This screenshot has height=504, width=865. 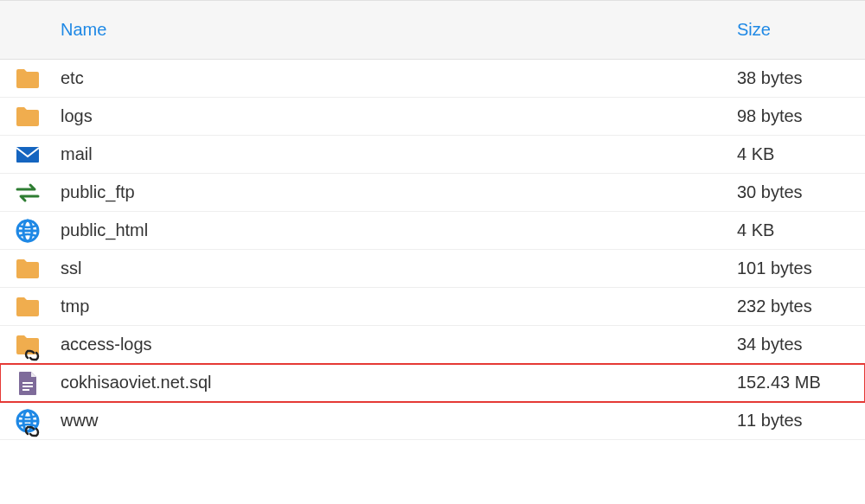 I want to click on globe-icon, so click(x=28, y=231).